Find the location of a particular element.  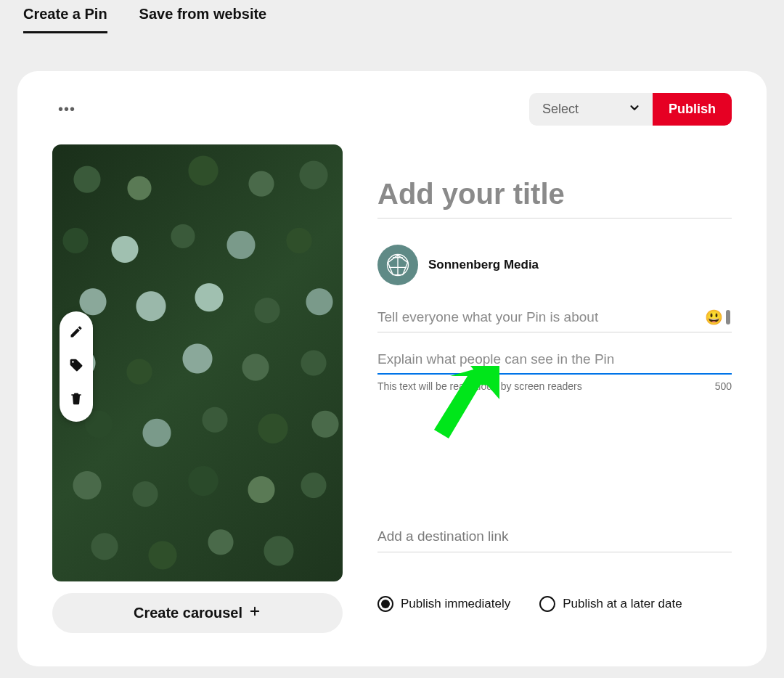

tab-save-from-website: Save from website is located at coordinates (203, 20).